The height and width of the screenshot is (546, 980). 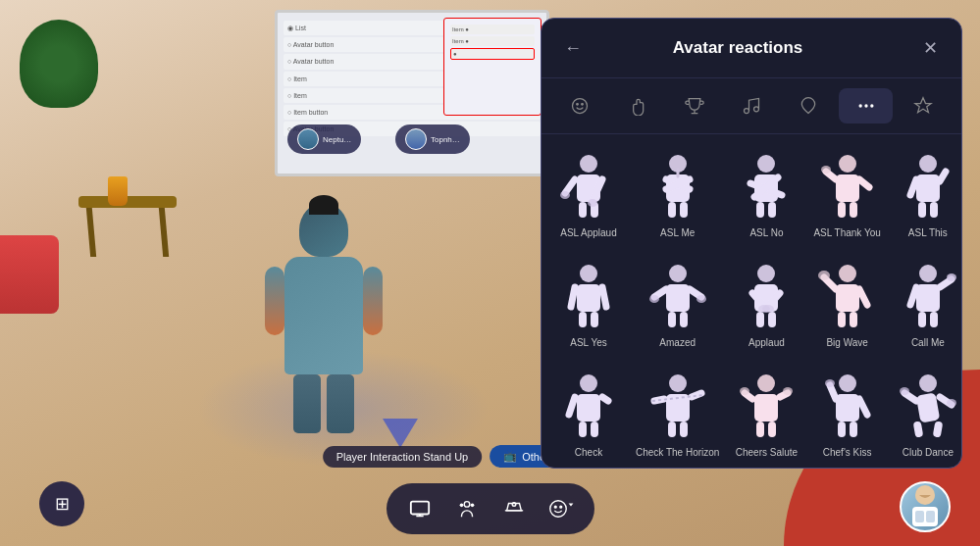 I want to click on reaction-asl-me: ASL Me, so click(x=677, y=195).